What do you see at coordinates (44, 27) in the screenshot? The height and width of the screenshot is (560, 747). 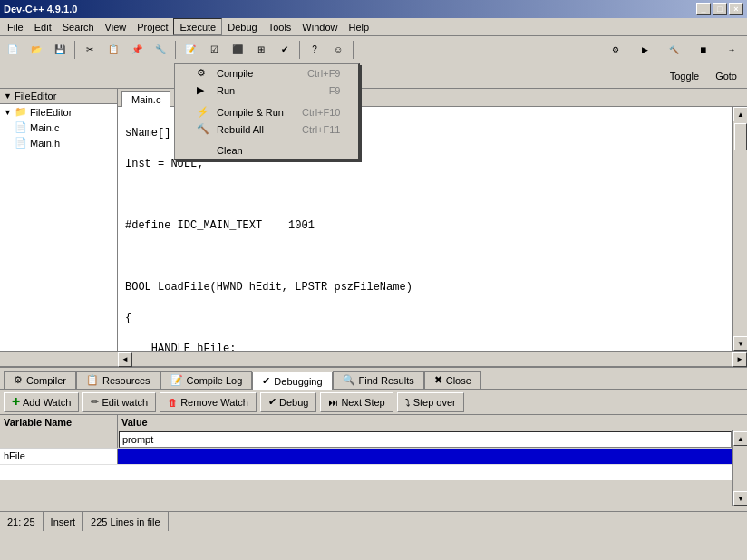 I see `menu-edit: Edit` at bounding box center [44, 27].